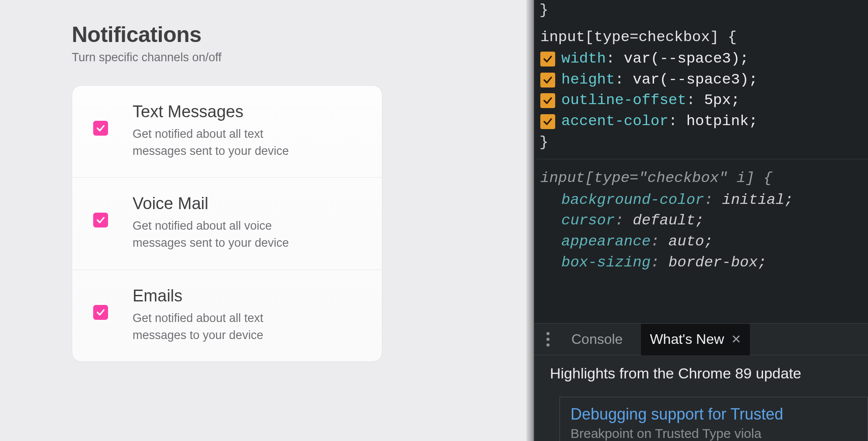 The width and height of the screenshot is (868, 441). I want to click on channel-title: Text Messages, so click(248, 112).